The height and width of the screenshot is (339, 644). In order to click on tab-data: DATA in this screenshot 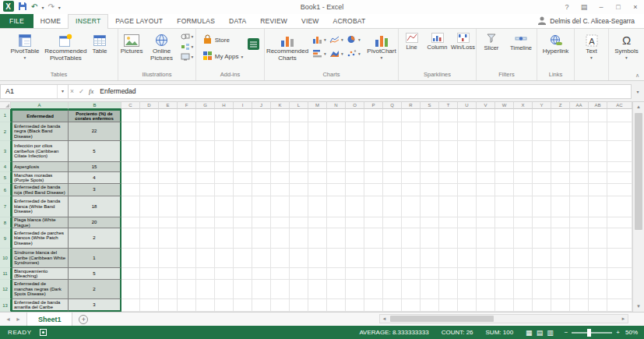, I will do `click(238, 21)`.